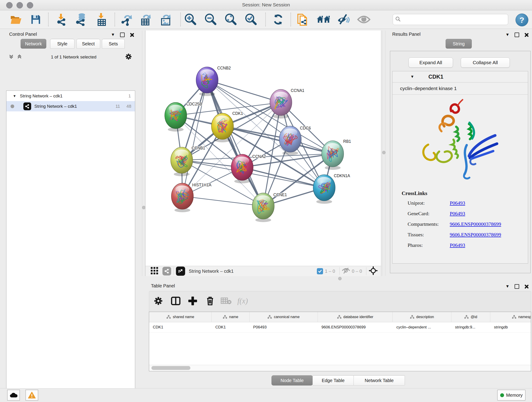 This screenshot has height=402, width=532. What do you see at coordinates (180, 317) in the screenshot?
I see `column-header-shared-name: shared name` at bounding box center [180, 317].